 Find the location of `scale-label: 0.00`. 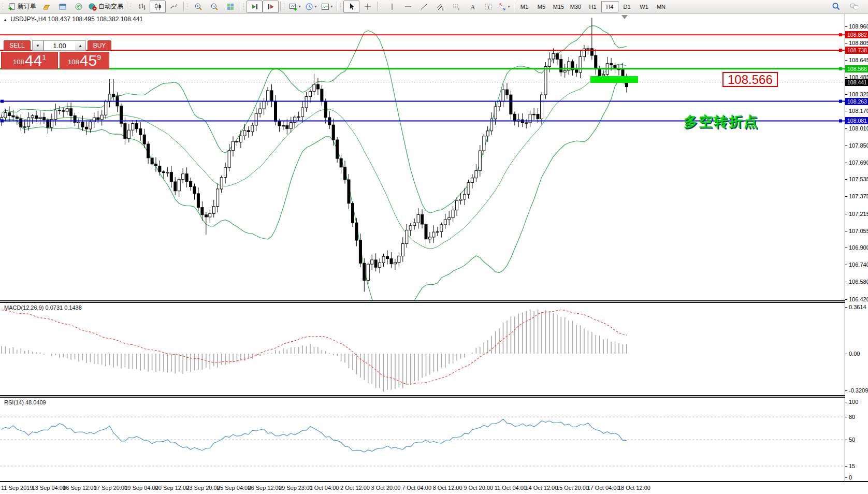

scale-label: 0.00 is located at coordinates (855, 354).